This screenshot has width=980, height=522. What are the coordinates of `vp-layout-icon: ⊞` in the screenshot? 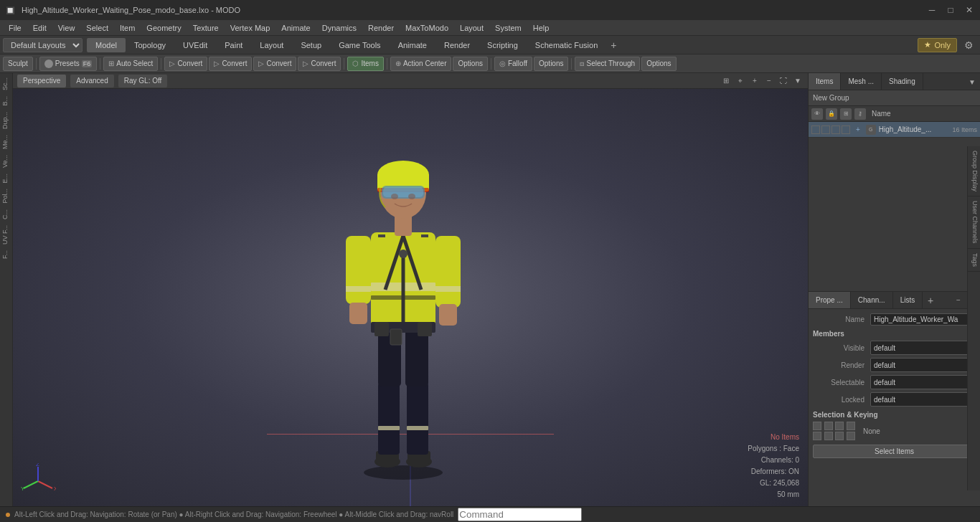 It's located at (726, 81).